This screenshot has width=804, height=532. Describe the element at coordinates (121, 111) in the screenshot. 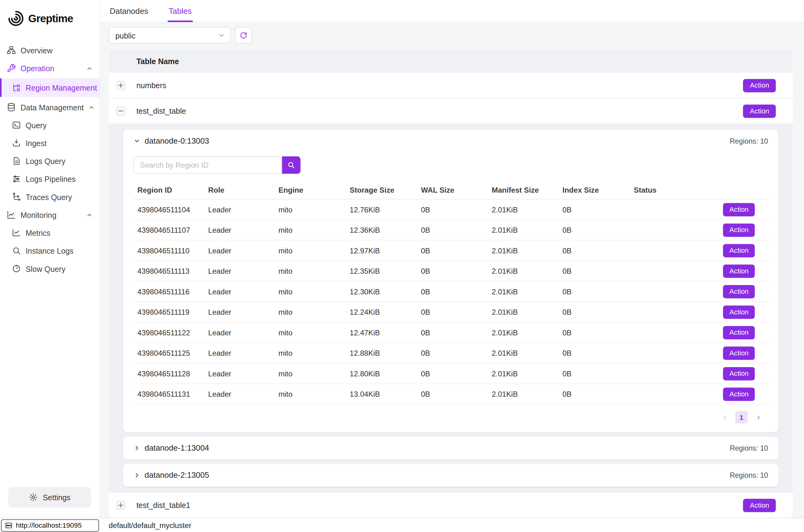

I see `collapse-row-button` at that location.